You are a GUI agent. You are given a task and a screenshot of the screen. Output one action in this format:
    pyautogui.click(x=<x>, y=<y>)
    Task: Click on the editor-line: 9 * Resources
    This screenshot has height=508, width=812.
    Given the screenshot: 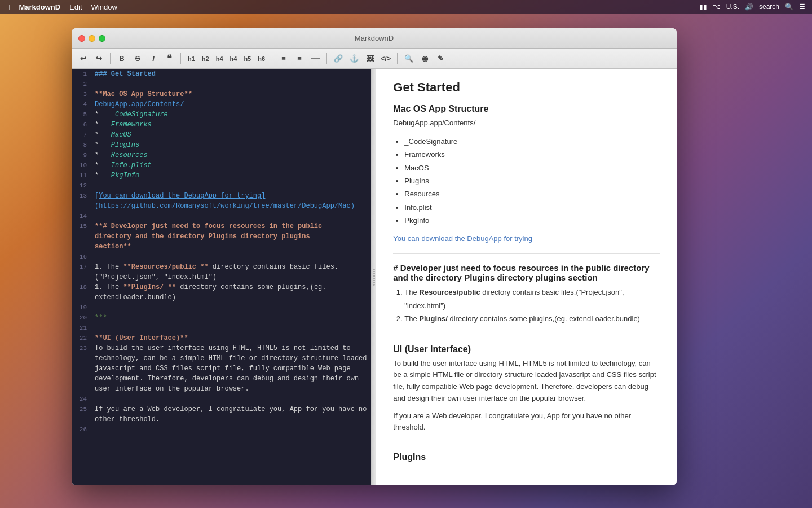 What is the action you would take?
    pyautogui.click(x=221, y=155)
    